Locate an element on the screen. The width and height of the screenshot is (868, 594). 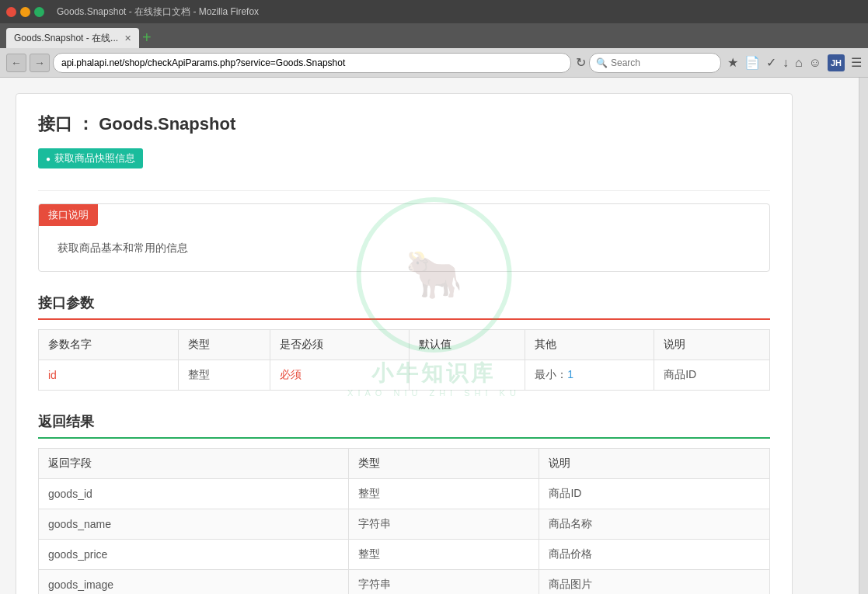
table-row: id 整型 必须 最小：1 商品ID is located at coordinates (404, 376).